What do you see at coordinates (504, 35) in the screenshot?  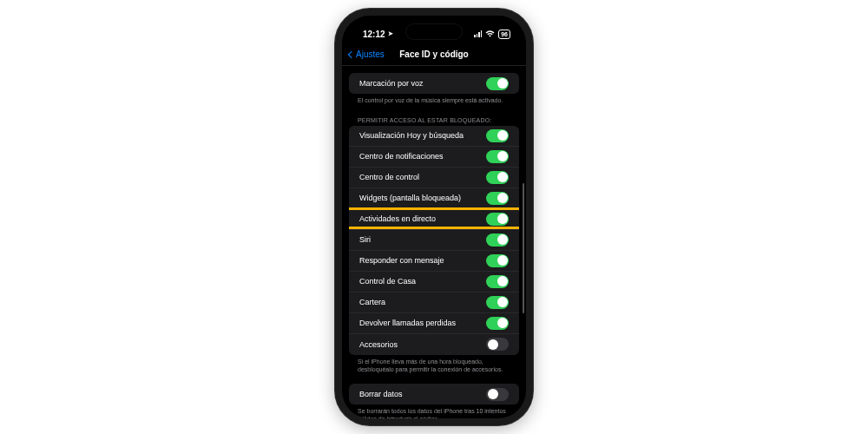 I see `battery-icon: 96` at bounding box center [504, 35].